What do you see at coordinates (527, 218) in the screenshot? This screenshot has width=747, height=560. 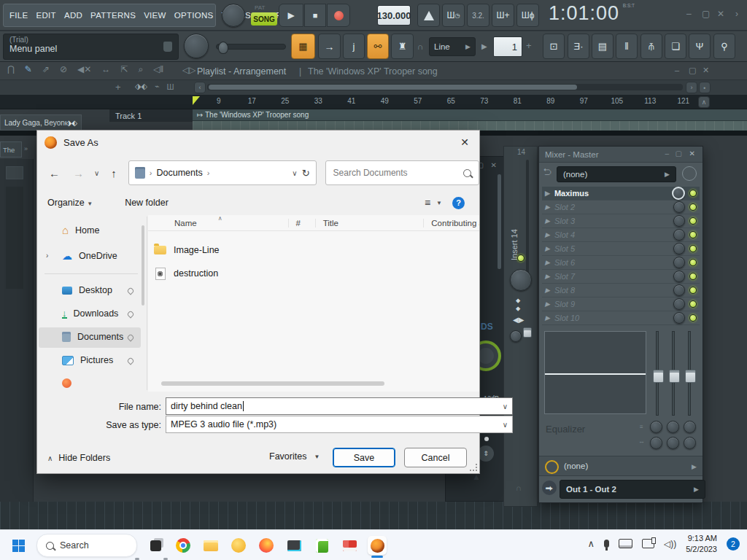 I see `insert-fader-track` at bounding box center [527, 218].